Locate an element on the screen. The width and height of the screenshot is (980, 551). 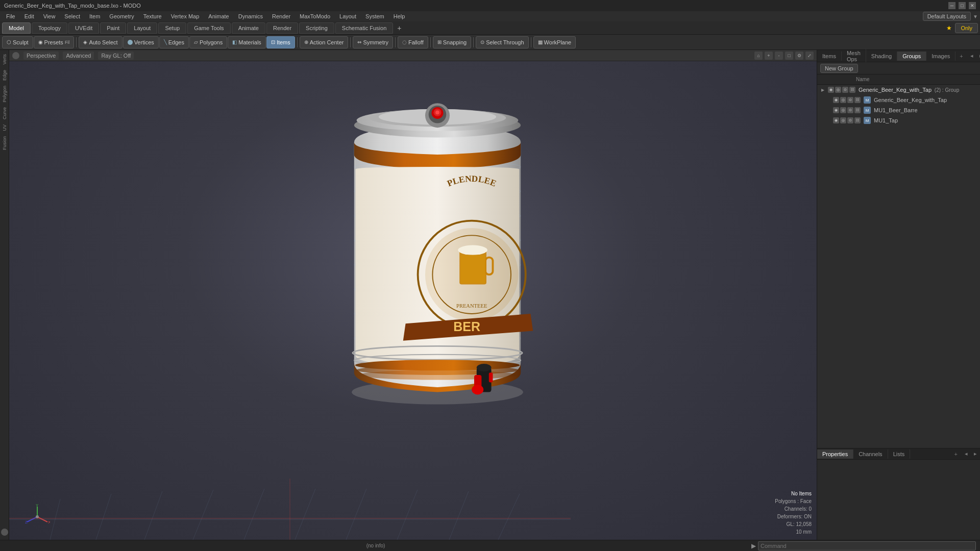
edges-button: ╲ Edges is located at coordinates (174, 42).